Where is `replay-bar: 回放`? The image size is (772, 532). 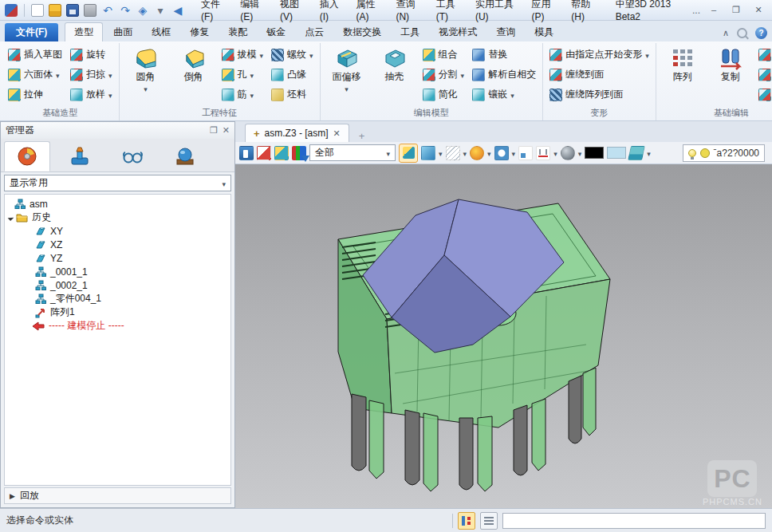 replay-bar: 回放 is located at coordinates (118, 496).